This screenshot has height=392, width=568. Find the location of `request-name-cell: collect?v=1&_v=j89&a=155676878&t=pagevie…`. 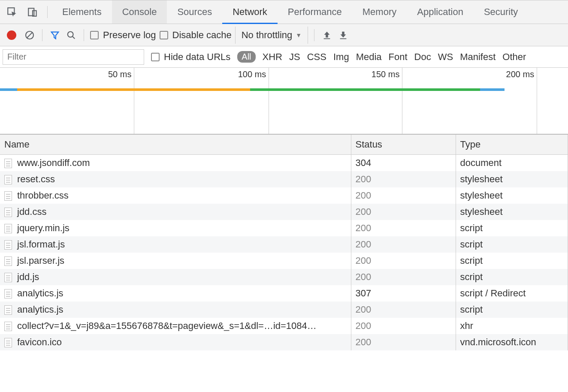

request-name-cell: collect?v=1&_v=j89&a=155676878&t=pagevie… is located at coordinates (175, 326).